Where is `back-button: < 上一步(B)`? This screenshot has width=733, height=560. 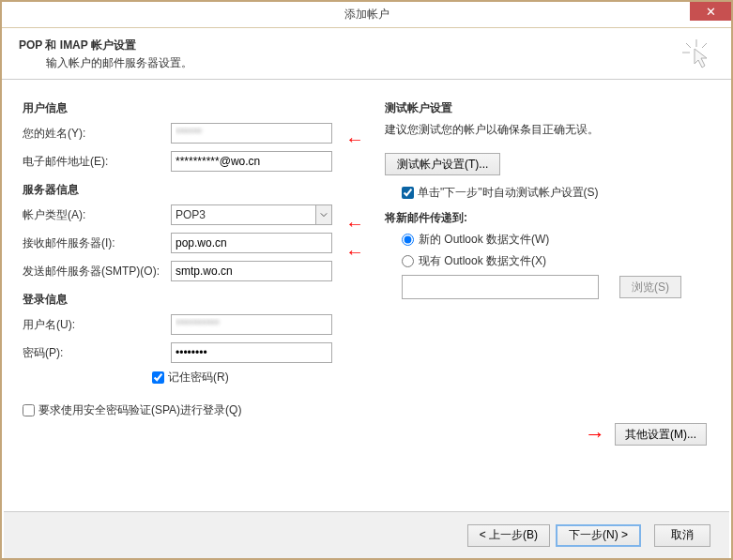 back-button: < 上一步(B) is located at coordinates (509, 536).